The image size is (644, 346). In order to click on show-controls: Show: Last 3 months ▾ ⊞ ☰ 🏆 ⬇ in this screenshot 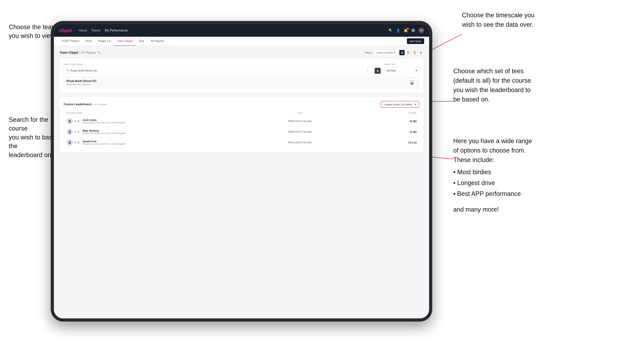, I will do `click(394, 52)`.